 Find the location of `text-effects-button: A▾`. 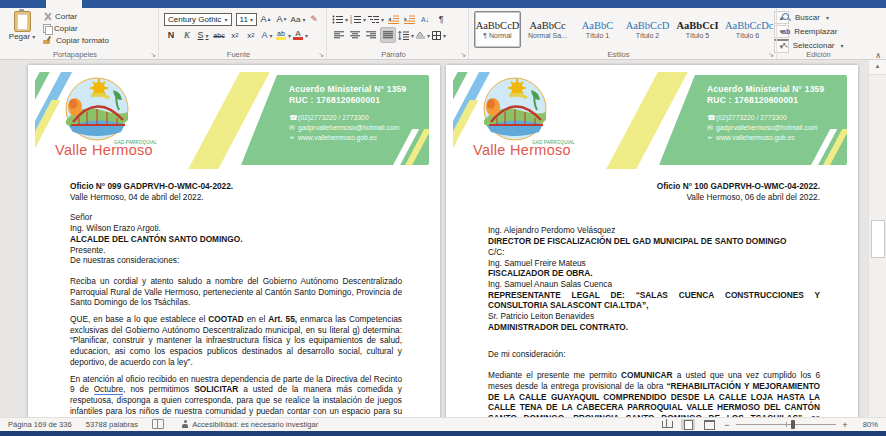

text-effects-button: A▾ is located at coordinates (267, 35).